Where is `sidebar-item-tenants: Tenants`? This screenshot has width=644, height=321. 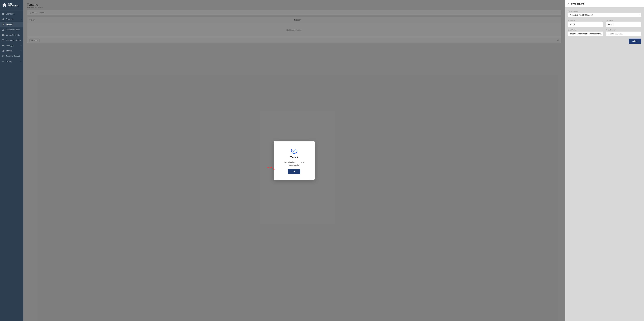 sidebar-item-tenants: Tenants is located at coordinates (12, 25).